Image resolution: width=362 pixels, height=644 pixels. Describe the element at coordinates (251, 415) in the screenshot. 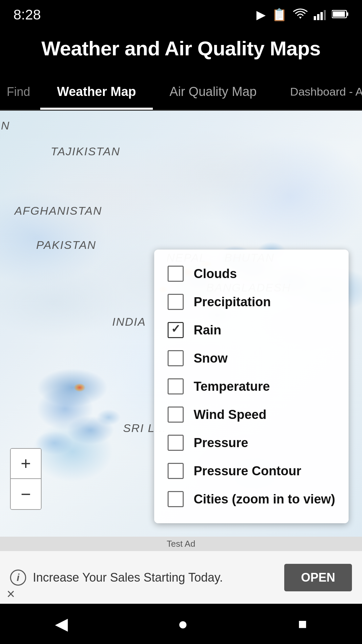

I see `layer-wind-speed: Wind Speed` at that location.